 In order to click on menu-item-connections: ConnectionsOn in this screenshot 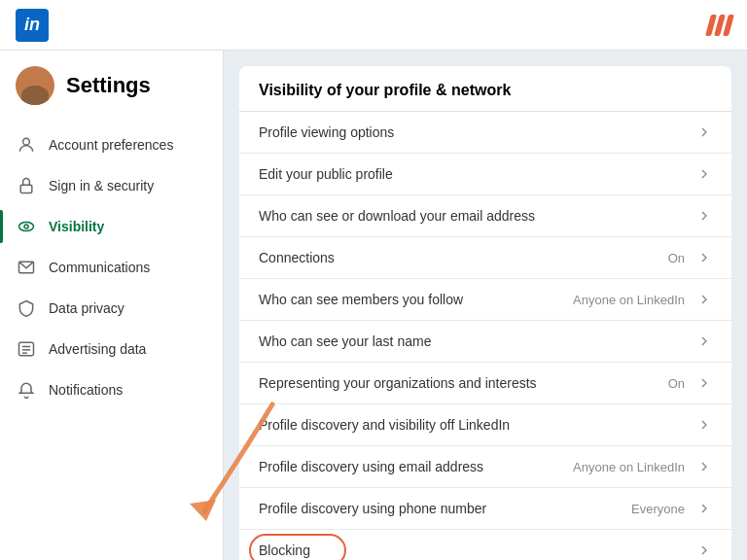, I will do `click(485, 259)`.